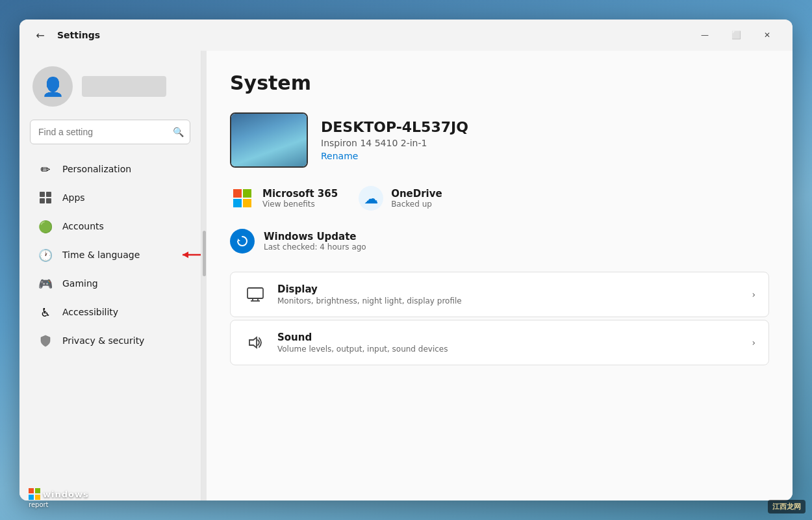 The height and width of the screenshot is (520, 812). Describe the element at coordinates (66, 494) in the screenshot. I see `windows-text: windows` at that location.